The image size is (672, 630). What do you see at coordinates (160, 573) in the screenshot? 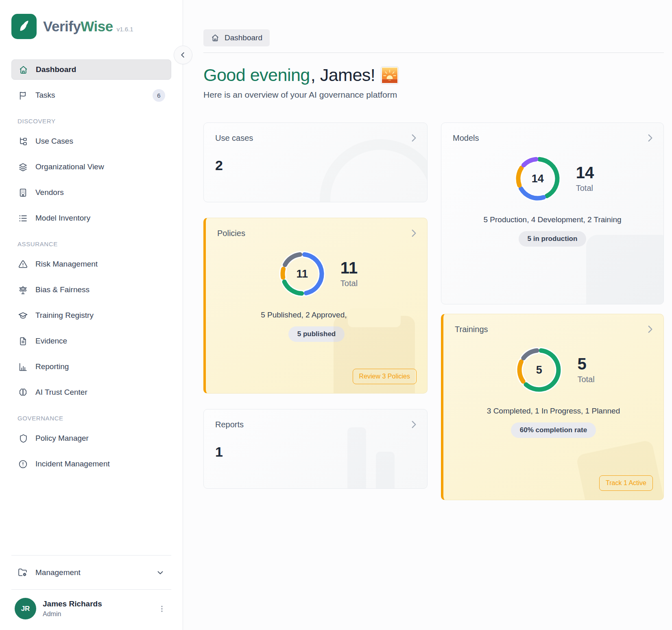
I see `chevron-down-icon` at bounding box center [160, 573].